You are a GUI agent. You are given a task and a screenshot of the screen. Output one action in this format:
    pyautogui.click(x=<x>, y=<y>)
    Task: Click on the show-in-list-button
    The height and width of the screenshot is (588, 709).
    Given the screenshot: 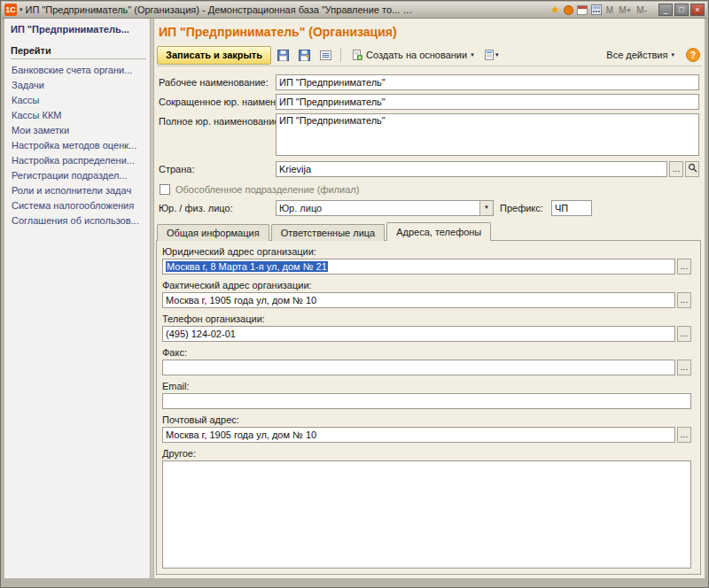 What is the action you would take?
    pyautogui.click(x=326, y=55)
    